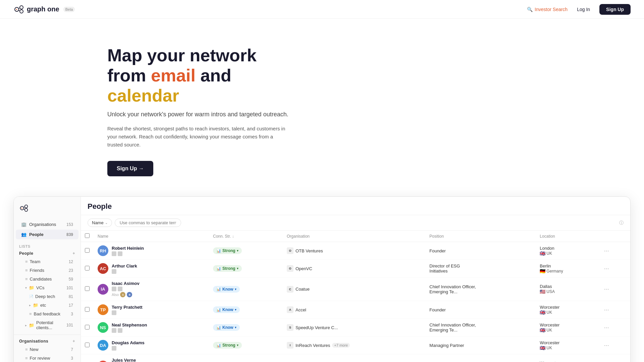 The width and height of the screenshot is (644, 362). What do you see at coordinates (103, 289) in the screenshot?
I see `avatar: IA` at bounding box center [103, 289].